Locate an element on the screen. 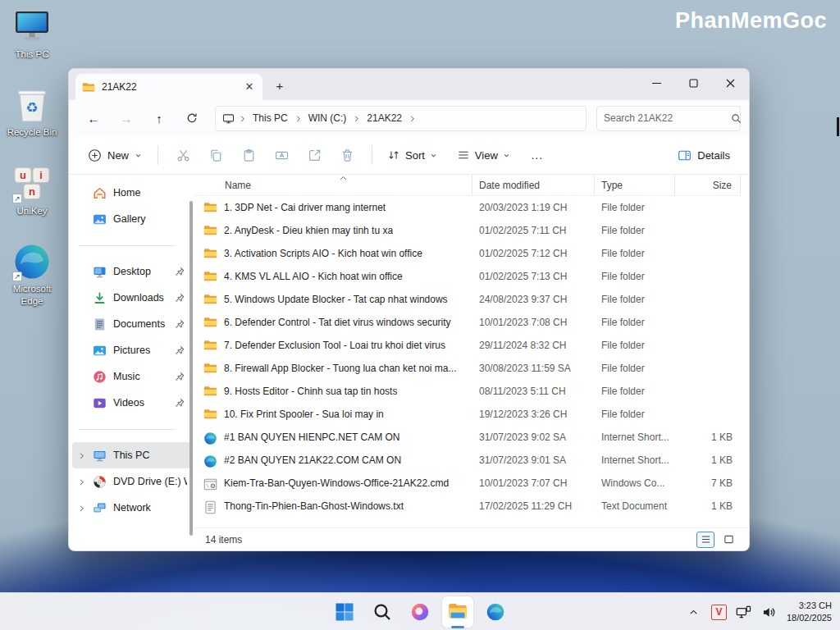  sort-arrows-icon is located at coordinates (394, 155).